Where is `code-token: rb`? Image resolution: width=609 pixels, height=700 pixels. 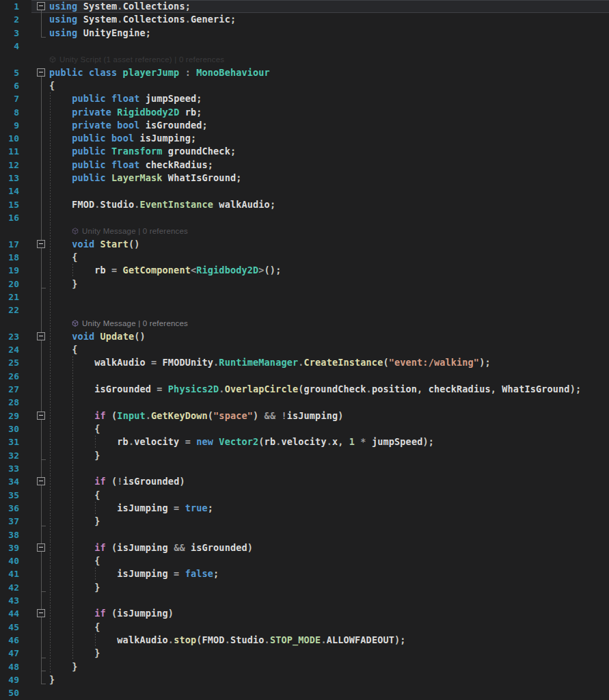 code-token: rb is located at coordinates (271, 442).